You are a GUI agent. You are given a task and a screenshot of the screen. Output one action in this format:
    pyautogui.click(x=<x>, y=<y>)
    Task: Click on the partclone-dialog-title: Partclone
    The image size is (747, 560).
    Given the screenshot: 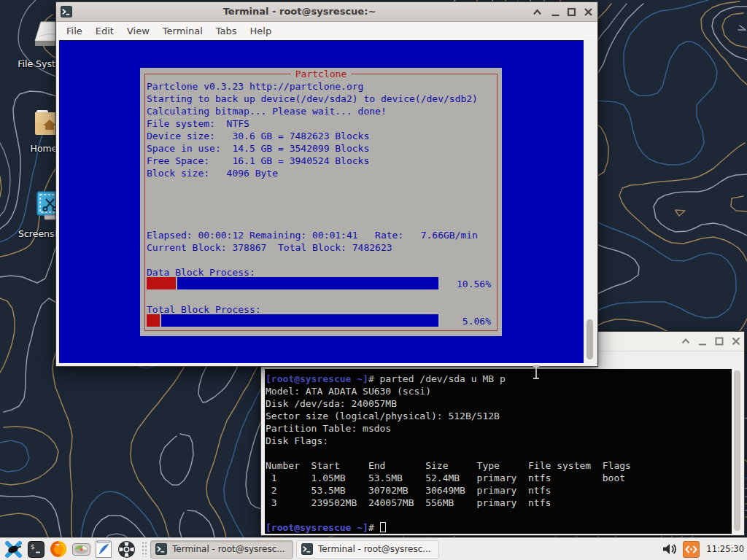 What is the action you would take?
    pyautogui.click(x=321, y=74)
    